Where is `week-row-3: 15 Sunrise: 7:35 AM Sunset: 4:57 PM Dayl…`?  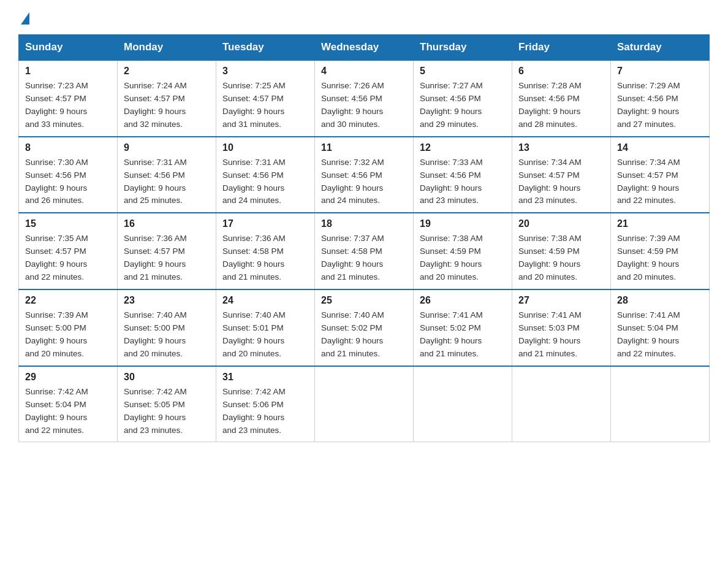
week-row-3: 15 Sunrise: 7:35 AM Sunset: 4:57 PM Dayl… is located at coordinates (364, 251).